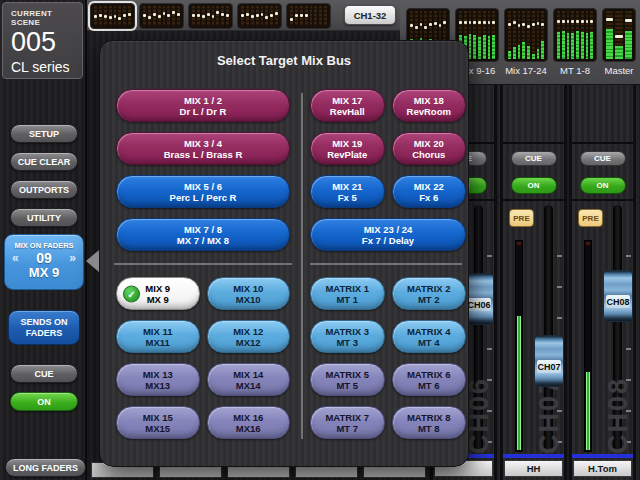 The image size is (640, 480). What do you see at coordinates (430, 294) in the screenshot?
I see `mix-bus-button-matrix-2: MATRIX 2MT 2` at bounding box center [430, 294].